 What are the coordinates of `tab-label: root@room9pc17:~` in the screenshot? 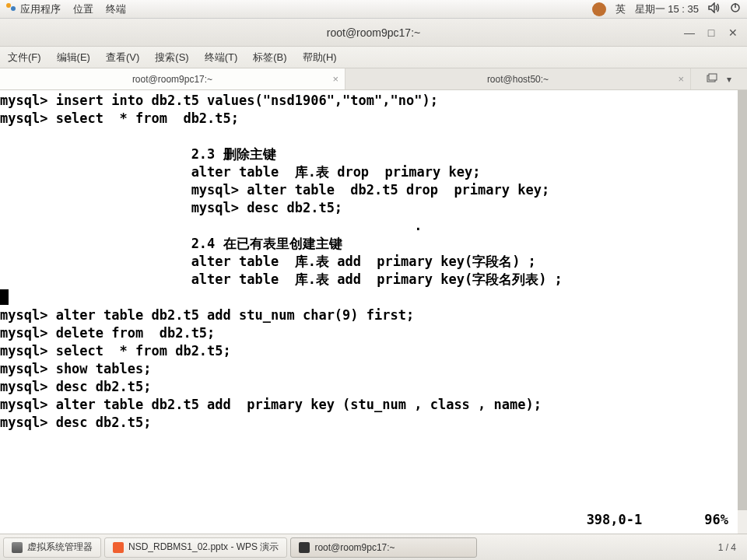 It's located at (173, 79).